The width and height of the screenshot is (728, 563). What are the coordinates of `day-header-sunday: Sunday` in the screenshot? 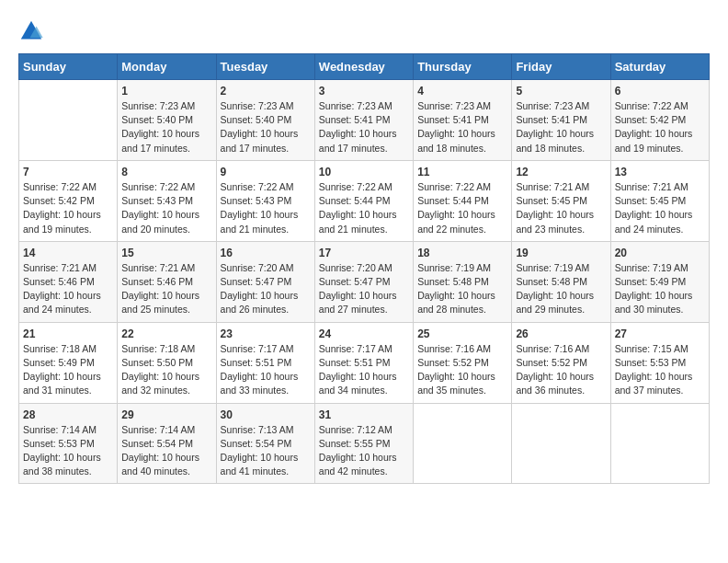 It's located at (68, 67).